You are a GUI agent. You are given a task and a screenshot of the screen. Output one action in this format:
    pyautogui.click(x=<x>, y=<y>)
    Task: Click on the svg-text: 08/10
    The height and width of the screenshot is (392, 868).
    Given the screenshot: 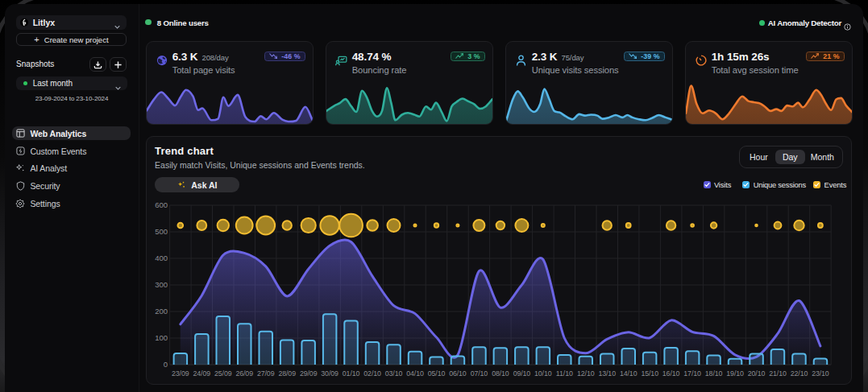 What is the action you would take?
    pyautogui.click(x=501, y=373)
    